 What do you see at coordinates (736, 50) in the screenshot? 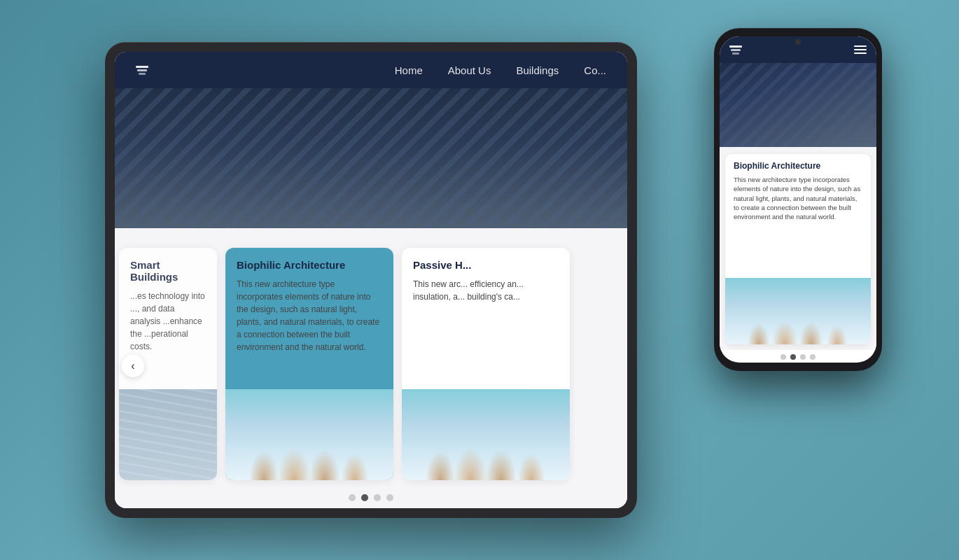
I see `mobile-logo` at bounding box center [736, 50].